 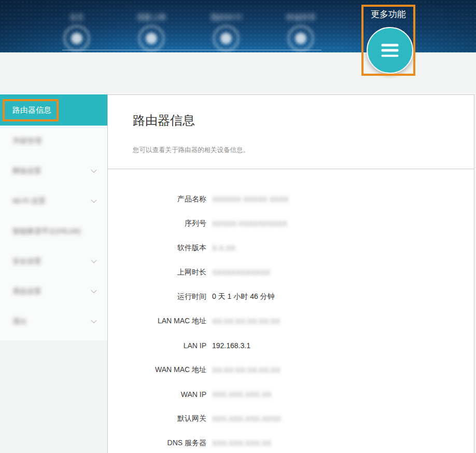 I want to click on field-value-redacted: X.X.XX, so click(x=224, y=248).